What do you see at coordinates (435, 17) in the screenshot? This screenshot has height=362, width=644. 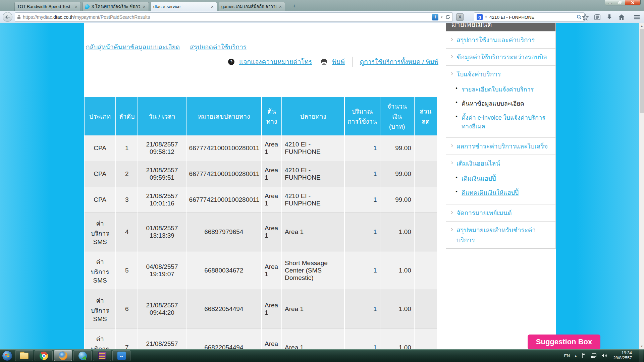 I see `idm-addon-icon: i` at bounding box center [435, 17].